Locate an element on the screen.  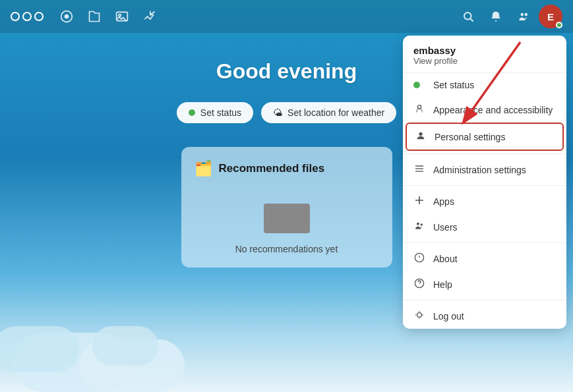
set-status-button: Set status is located at coordinates (215, 113).